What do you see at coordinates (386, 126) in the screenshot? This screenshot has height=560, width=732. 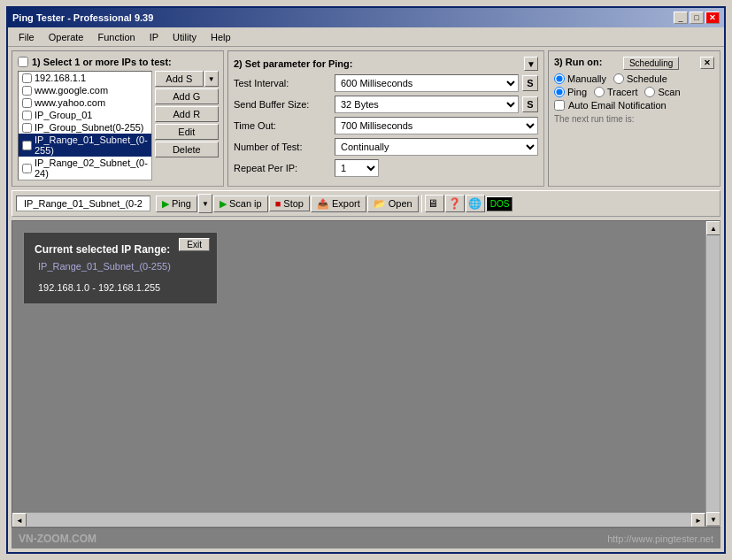 I see `timeout-row: Time Out: 700 Milliseconds` at bounding box center [386, 126].